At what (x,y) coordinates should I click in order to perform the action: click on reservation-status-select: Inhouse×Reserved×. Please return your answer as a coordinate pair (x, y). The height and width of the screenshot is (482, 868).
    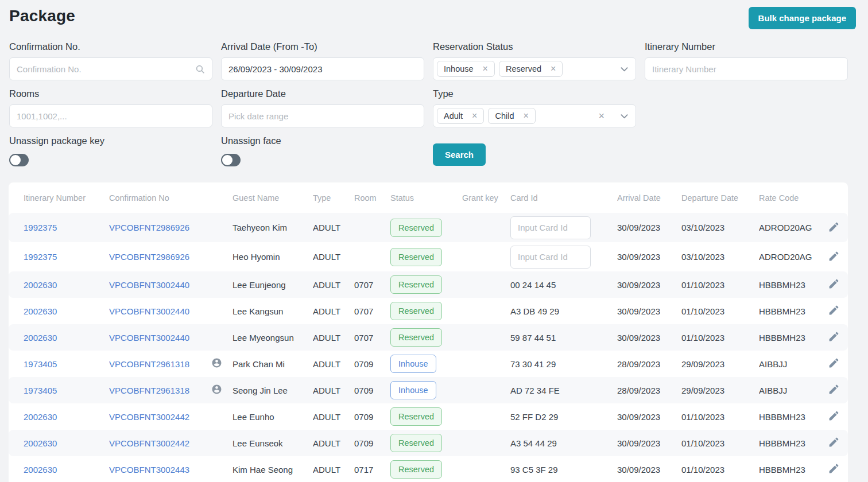
    Looking at the image, I should click on (534, 69).